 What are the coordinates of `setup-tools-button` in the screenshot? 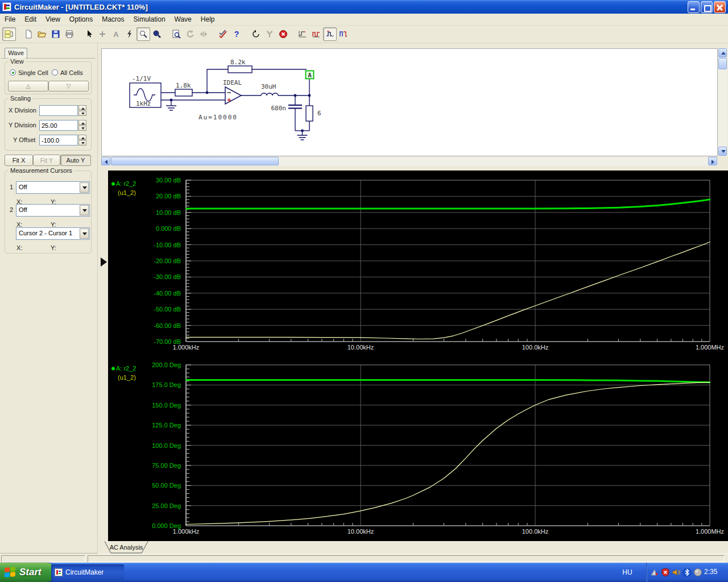 It's located at (270, 34).